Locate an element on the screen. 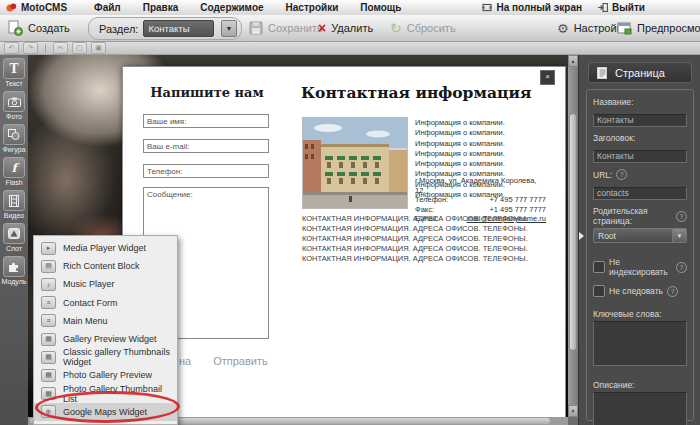 Image resolution: width=700 pixels, height=425 pixels. nofollow-checkbox is located at coordinates (599, 291).